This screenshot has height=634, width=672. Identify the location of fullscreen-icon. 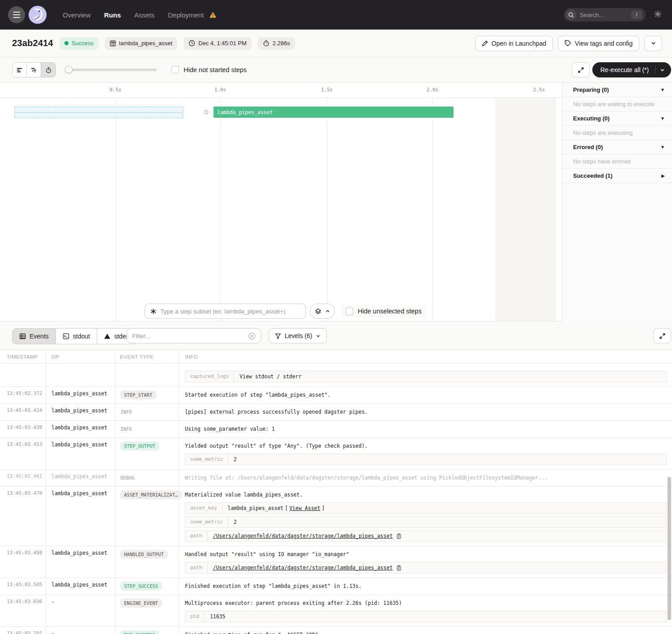
(663, 336).